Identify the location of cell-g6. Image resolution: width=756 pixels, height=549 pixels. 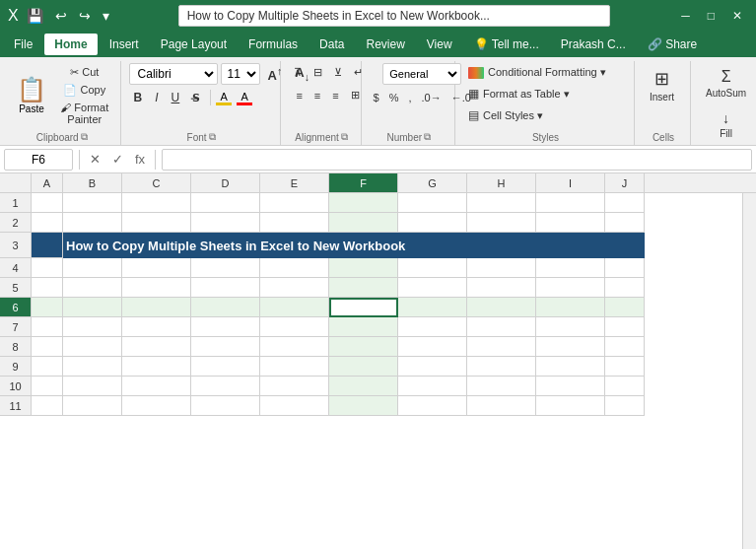
(433, 308).